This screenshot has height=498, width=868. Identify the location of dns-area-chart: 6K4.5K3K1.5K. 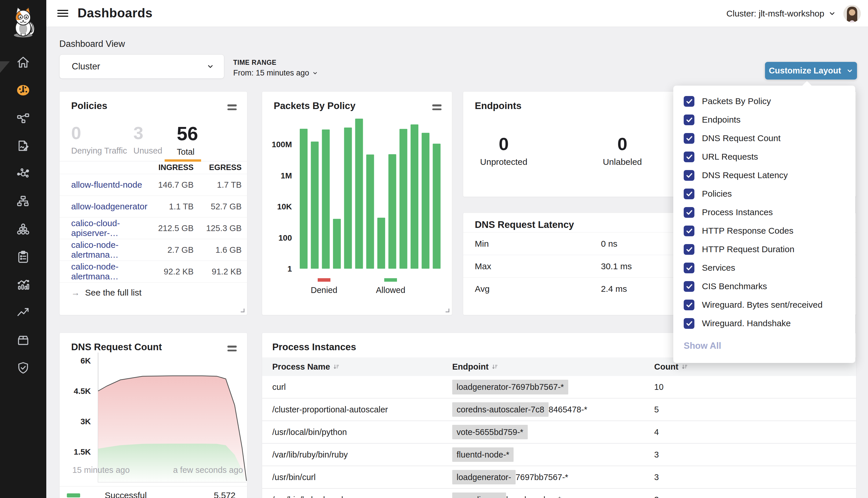
(154, 409).